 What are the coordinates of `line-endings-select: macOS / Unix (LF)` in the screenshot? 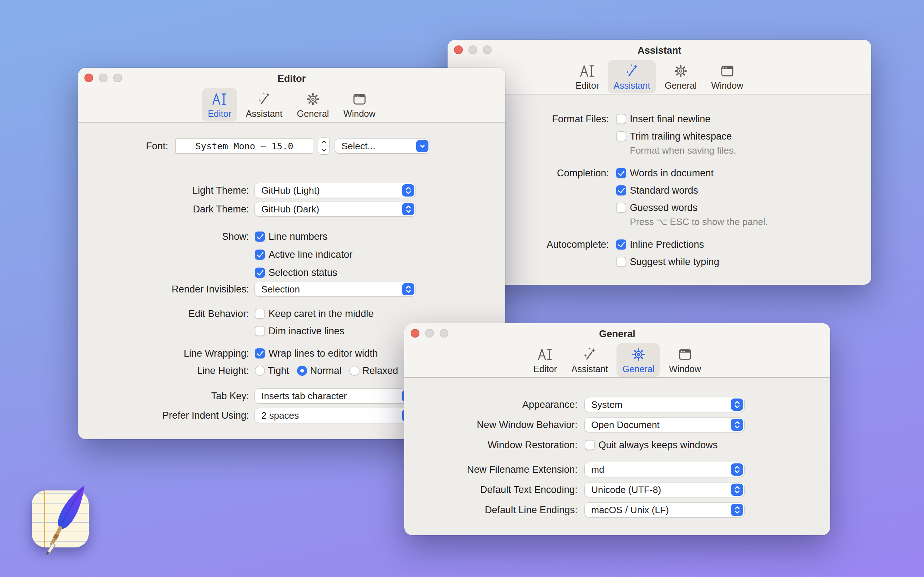 It's located at (664, 510).